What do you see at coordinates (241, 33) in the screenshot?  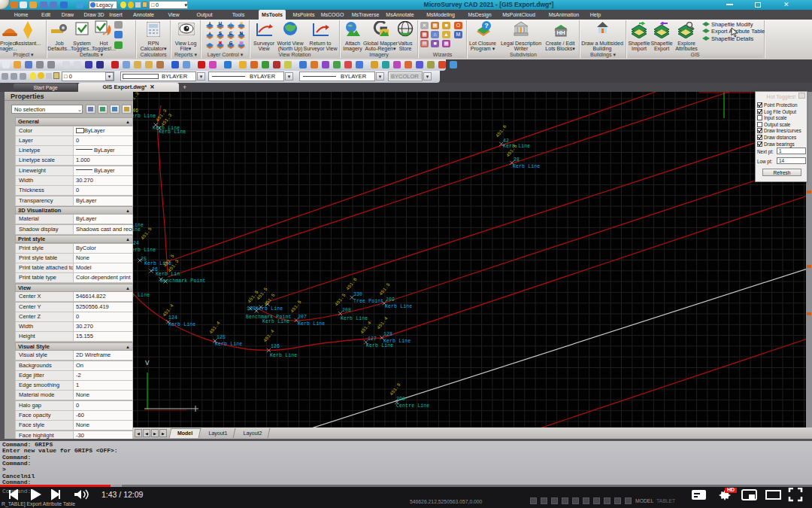 I see `svg-text: N` at bounding box center [241, 33].